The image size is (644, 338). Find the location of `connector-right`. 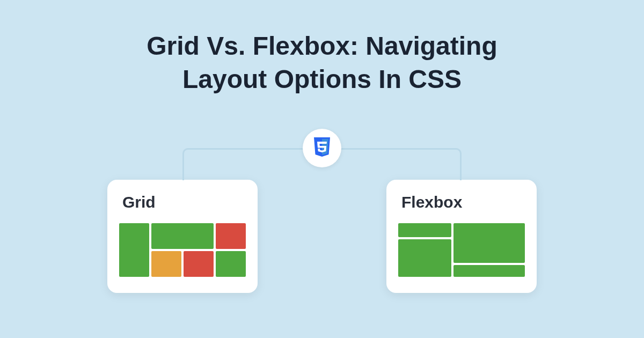

connector-right is located at coordinates (392, 164).